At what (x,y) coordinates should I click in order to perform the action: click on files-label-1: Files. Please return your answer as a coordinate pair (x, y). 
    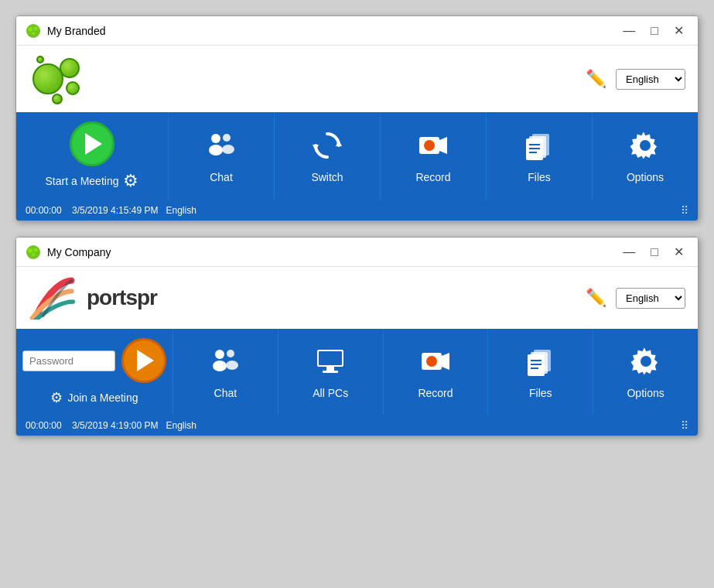
    Looking at the image, I should click on (539, 177).